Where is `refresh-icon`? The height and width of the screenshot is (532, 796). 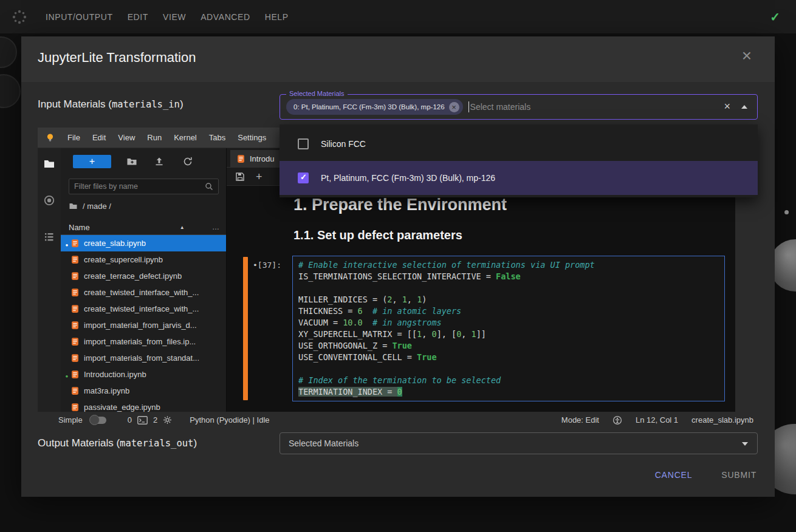
refresh-icon is located at coordinates (188, 163).